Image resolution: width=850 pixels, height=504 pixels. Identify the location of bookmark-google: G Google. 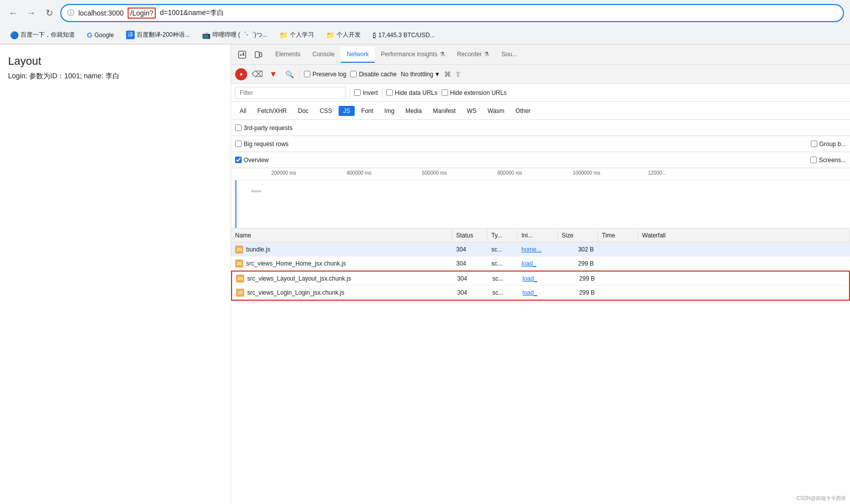
(100, 35).